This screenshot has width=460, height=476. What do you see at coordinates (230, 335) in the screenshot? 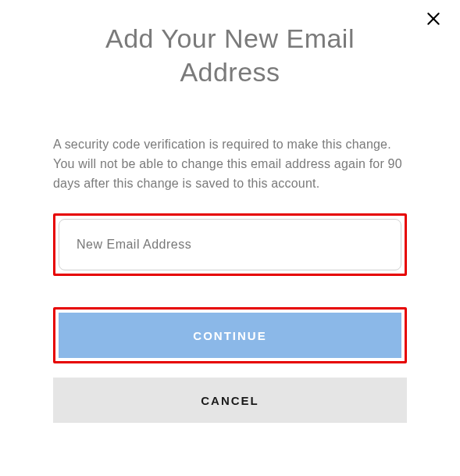
I see `continue-button: CONTINUE` at bounding box center [230, 335].